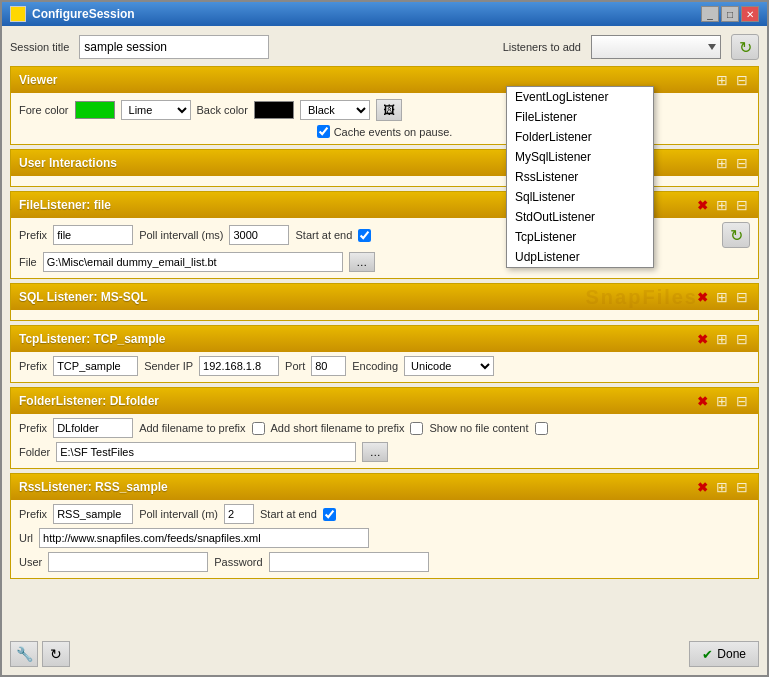 The width and height of the screenshot is (769, 677). I want to click on cache-events-checkbox, so click(324, 132).